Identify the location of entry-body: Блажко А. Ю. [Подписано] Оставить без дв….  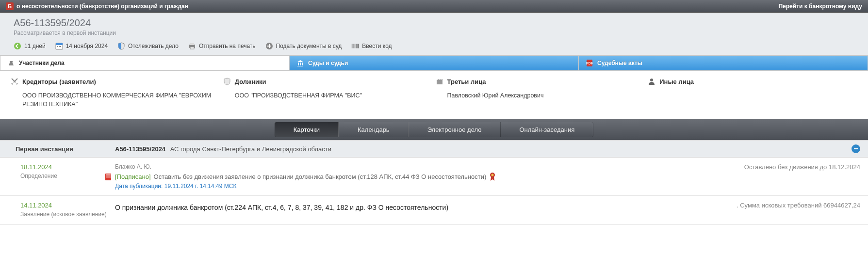
(425, 176).